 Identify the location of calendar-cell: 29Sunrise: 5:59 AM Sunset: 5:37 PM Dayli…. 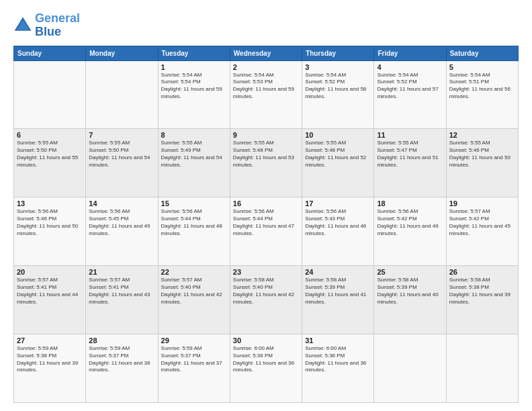
(193, 369).